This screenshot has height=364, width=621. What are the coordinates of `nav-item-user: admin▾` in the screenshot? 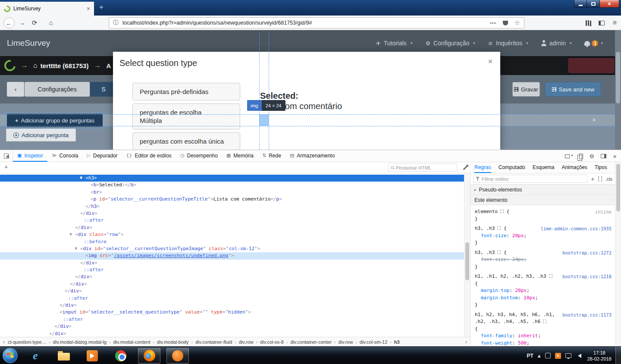 It's located at (556, 43).